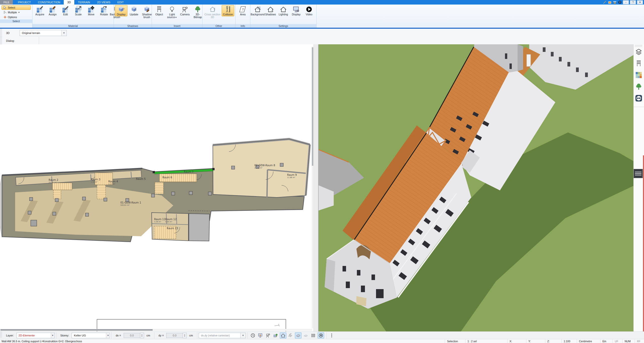  What do you see at coordinates (222, 335) in the screenshot?
I see `coordinate-mode-select: dx,dy (relative cartesian) ▼` at bounding box center [222, 335].